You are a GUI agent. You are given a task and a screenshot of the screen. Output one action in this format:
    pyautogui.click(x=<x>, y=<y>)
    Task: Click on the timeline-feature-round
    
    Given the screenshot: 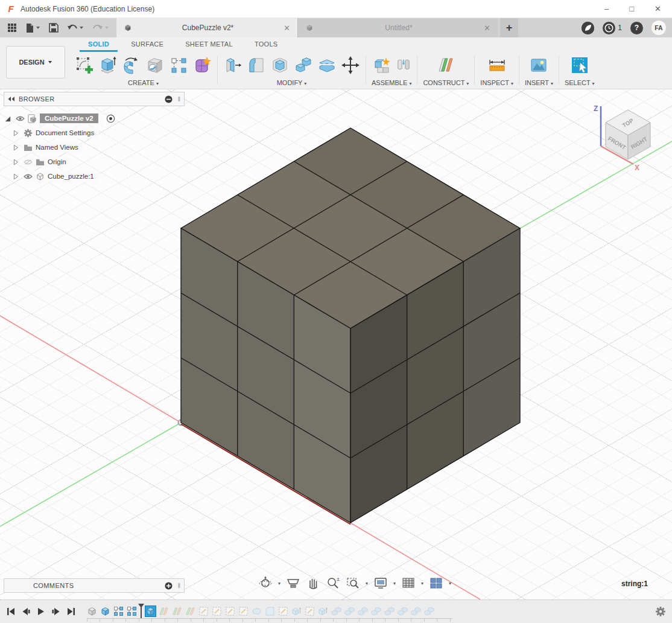 What is the action you would take?
    pyautogui.click(x=257, y=611)
    